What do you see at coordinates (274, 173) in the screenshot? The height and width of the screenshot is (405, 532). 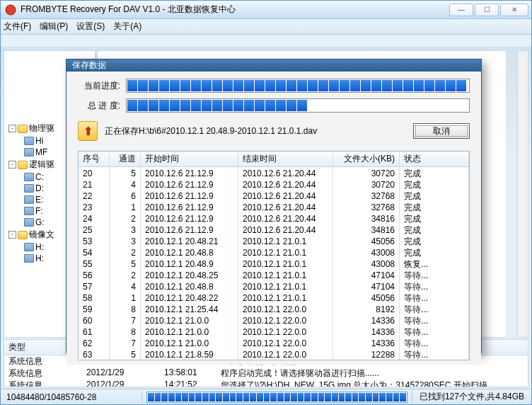 I see `table-row: 2052010.12.6 21.12.92010.12.6 21.20.4430…` at bounding box center [274, 173].